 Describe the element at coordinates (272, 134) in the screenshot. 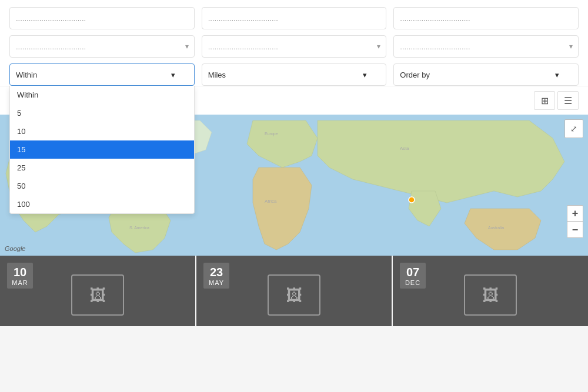

I see `svg-text: Europe` at that location.